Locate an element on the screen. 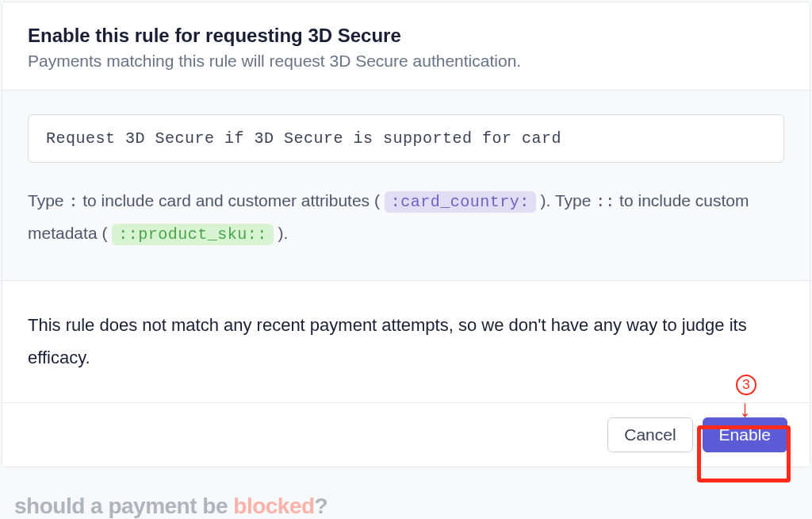  hint-text-3: ). Type is located at coordinates (566, 200).